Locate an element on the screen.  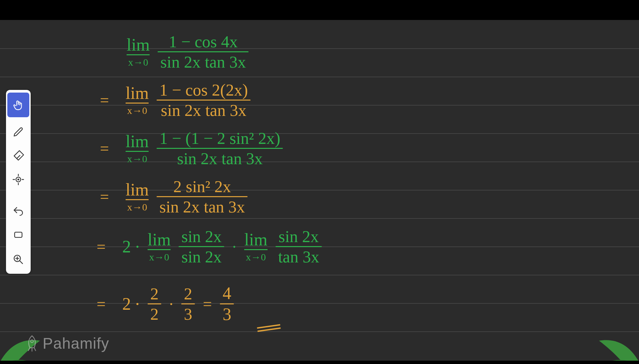
fraction: 1 − cos 4x sin 2x tan 3x is located at coordinates (203, 52).